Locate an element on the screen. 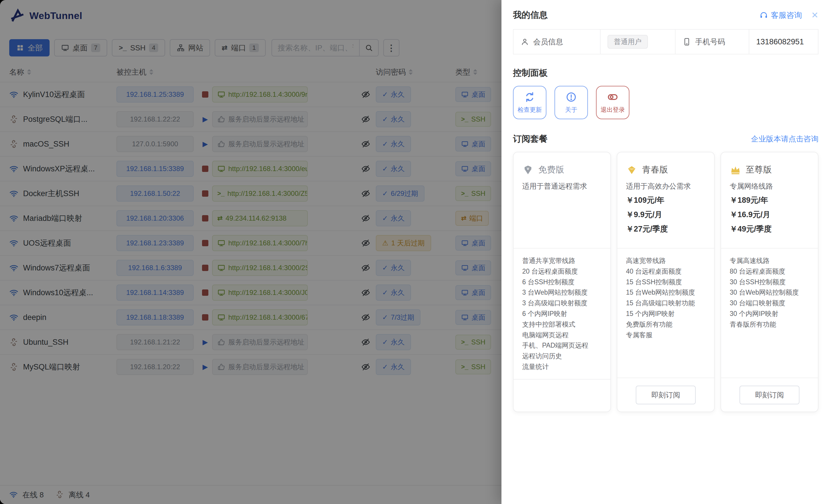 This screenshot has width=830, height=504. phone-number: 13186082951 is located at coordinates (780, 42).